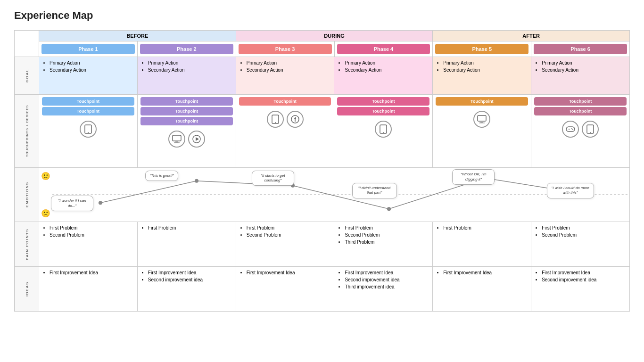 This screenshot has height=362, width=644. Describe the element at coordinates (286, 131) in the screenshot. I see `touch-cell-2: Touchpointf` at that location.